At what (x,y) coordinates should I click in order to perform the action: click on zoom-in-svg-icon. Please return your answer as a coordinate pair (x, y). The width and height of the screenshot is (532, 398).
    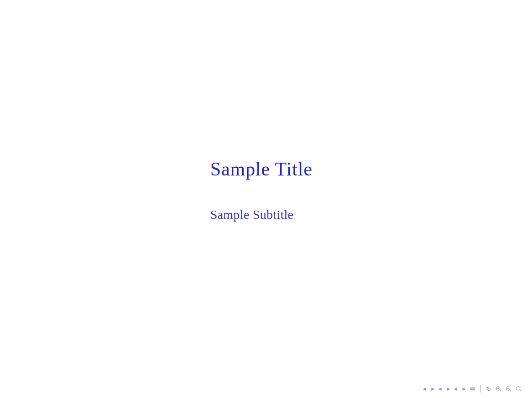
    Looking at the image, I should click on (499, 389).